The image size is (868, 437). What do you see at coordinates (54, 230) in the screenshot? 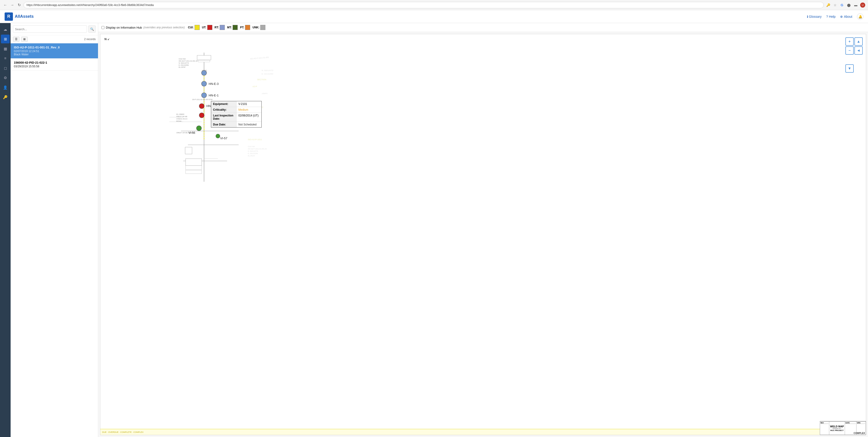
I see `left-panel: 🔍 ☰ ⊞ 2 records ISO-A2-P-1011-01-001-31_…` at bounding box center [54, 230].